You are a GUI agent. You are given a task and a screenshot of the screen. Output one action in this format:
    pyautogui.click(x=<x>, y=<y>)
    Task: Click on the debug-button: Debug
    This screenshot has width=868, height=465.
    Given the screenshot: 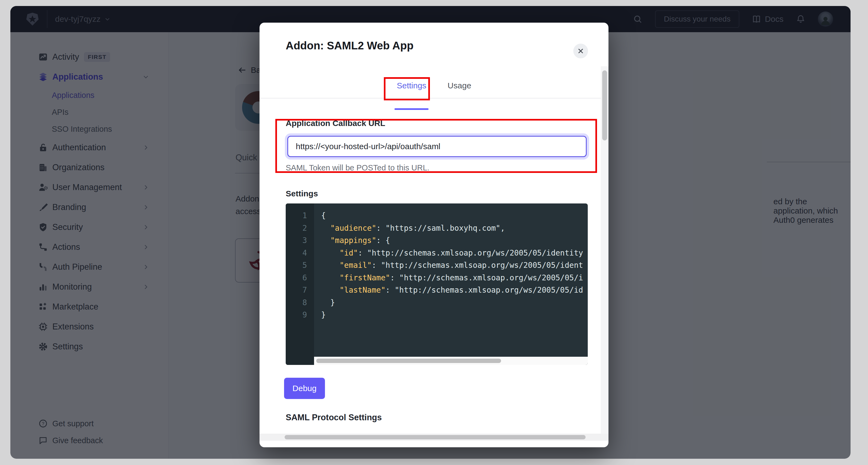 What is the action you would take?
    pyautogui.click(x=305, y=388)
    